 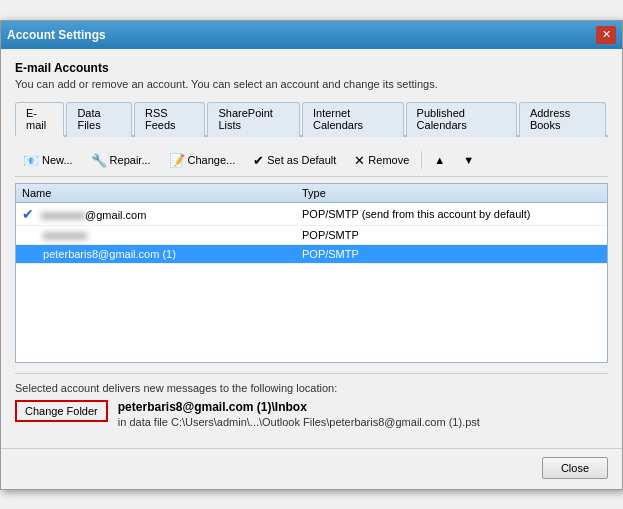 What do you see at coordinates (312, 414) in the screenshot?
I see `footer-info: Change Folder peterbaris8@gmail.com (1)\…` at bounding box center [312, 414].